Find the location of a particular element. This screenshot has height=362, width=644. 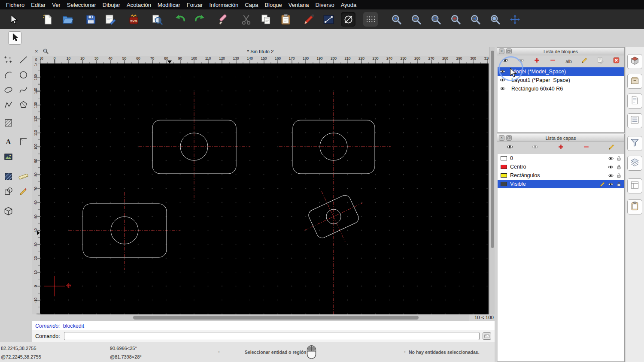

add-block-button is located at coordinates (537, 61).